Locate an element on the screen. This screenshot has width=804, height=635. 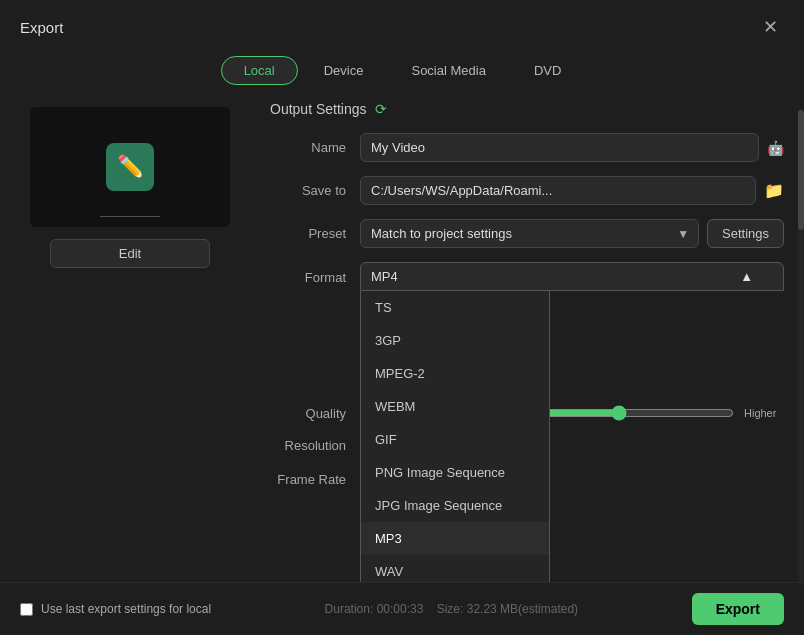
bottom-info: Duration: 00:00:33 Size: 32.23 MB(estima… is located at coordinates (452, 609).